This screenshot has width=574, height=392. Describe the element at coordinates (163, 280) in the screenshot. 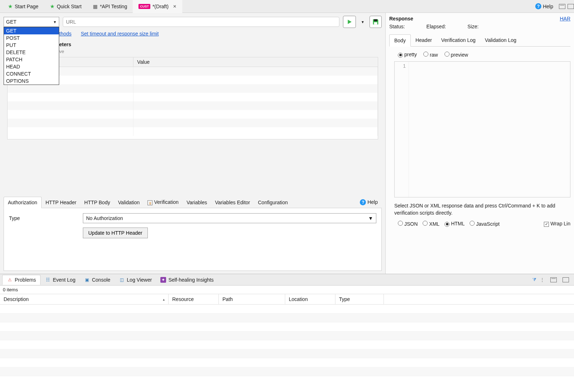

I see `self-healing-icon: ✦` at that location.